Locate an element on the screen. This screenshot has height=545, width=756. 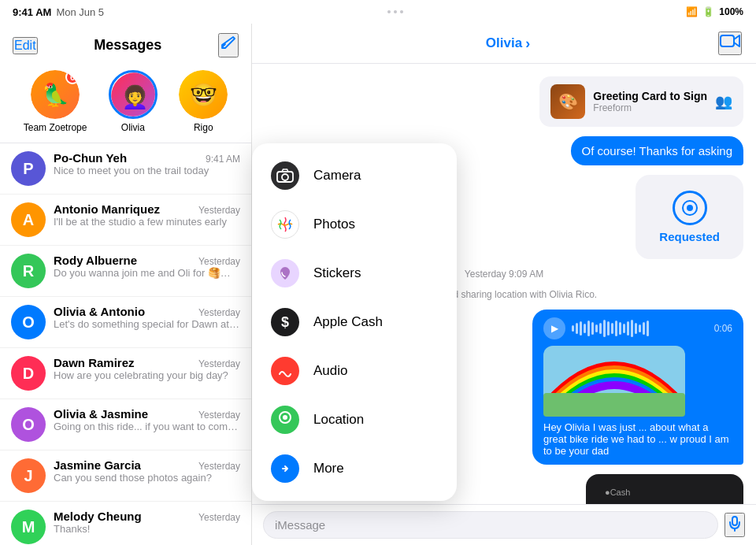
requested-label: Requested is located at coordinates (690, 236).